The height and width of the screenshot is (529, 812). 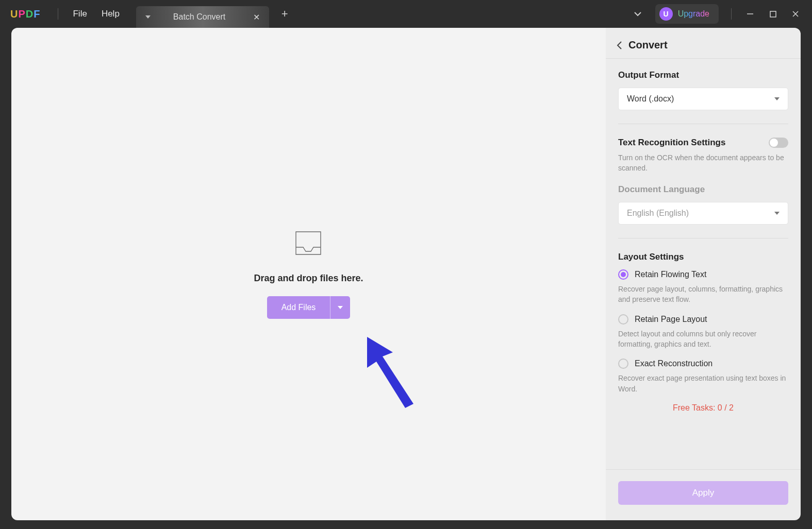 What do you see at coordinates (308, 274) in the screenshot?
I see `dropzone: Drag and drop files here. Add Files` at bounding box center [308, 274].